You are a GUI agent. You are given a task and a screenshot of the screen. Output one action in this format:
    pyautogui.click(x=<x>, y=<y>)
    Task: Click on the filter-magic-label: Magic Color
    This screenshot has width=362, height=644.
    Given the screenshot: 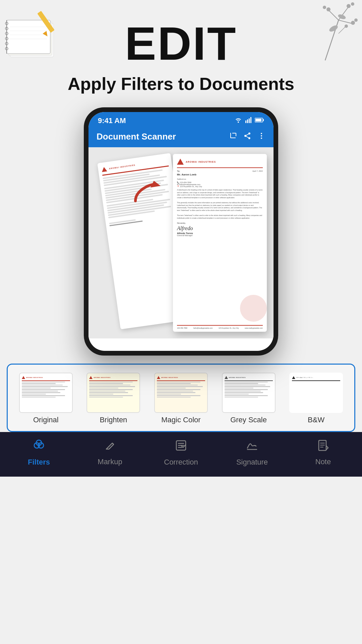 What is the action you would take?
    pyautogui.click(x=181, y=420)
    